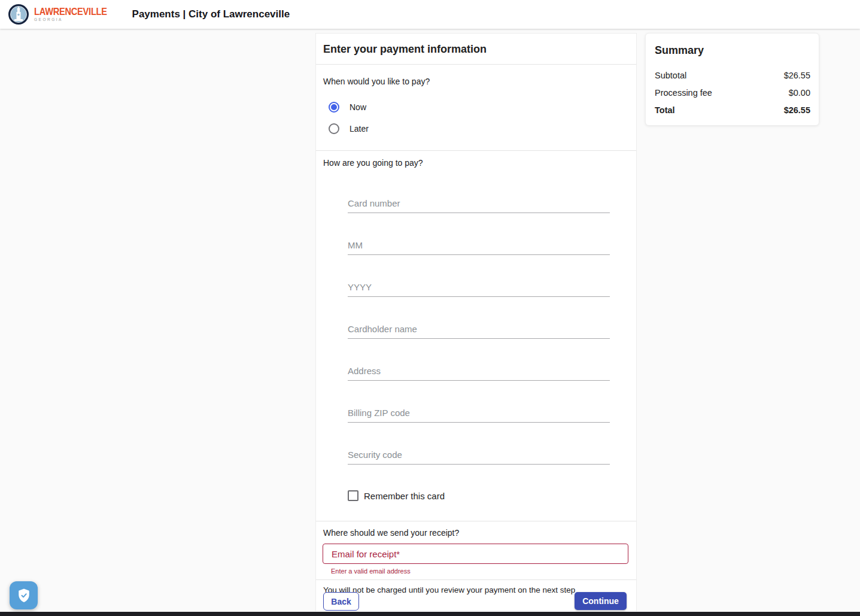  I want to click on address-field-wrap, so click(479, 371).